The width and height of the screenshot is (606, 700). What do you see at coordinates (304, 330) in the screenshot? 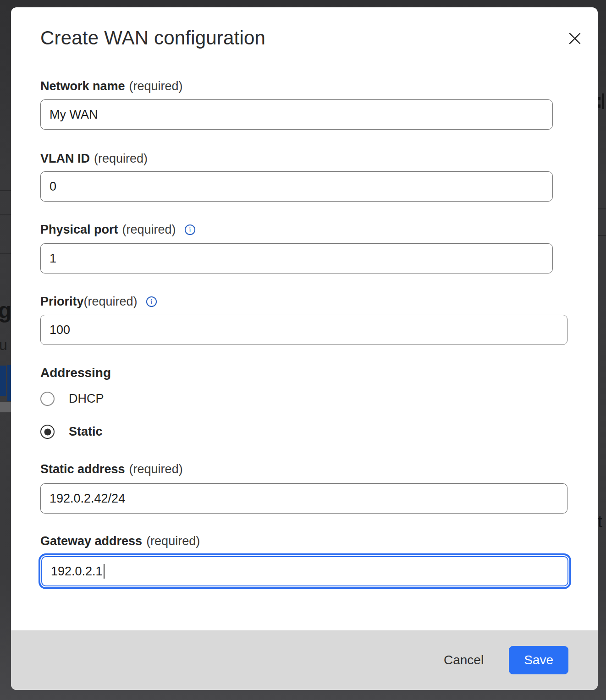
I see `priority-input` at bounding box center [304, 330].